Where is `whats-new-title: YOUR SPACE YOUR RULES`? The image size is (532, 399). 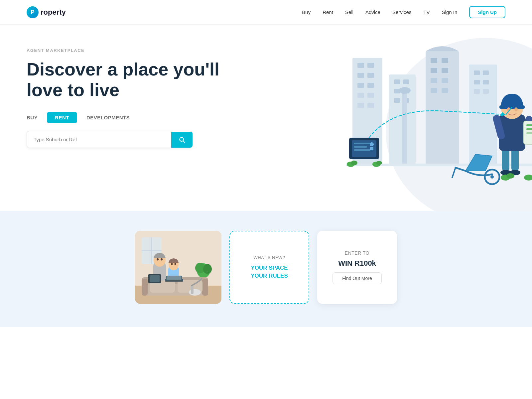
whats-new-title: YOUR SPACE YOUR RULES is located at coordinates (269, 272).